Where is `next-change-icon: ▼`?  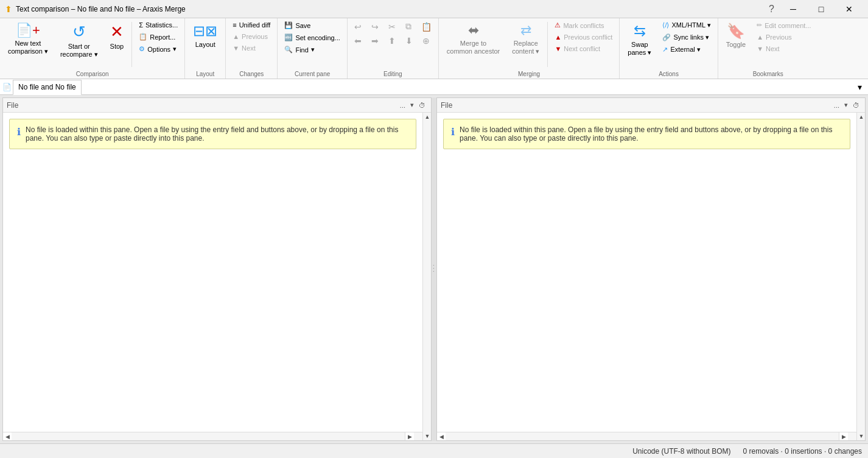
next-change-icon: ▼ is located at coordinates (236, 48).